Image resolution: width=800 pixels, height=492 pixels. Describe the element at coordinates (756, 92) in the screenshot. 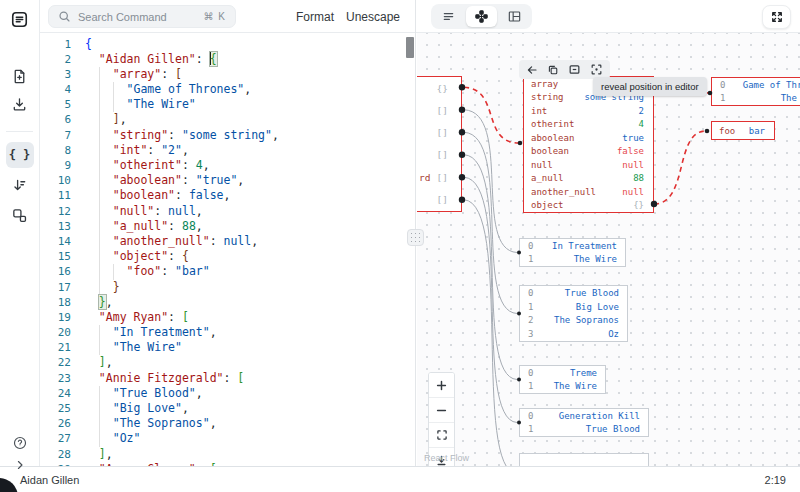

I see `graph-node-aidan-array: 0Game of Thrones1The Wire` at that location.